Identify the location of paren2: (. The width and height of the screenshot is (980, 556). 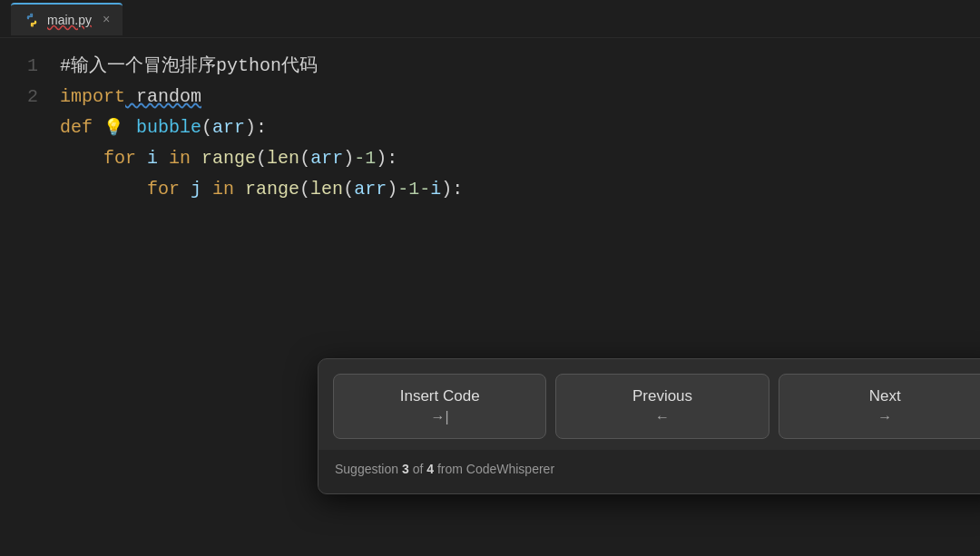
(305, 159).